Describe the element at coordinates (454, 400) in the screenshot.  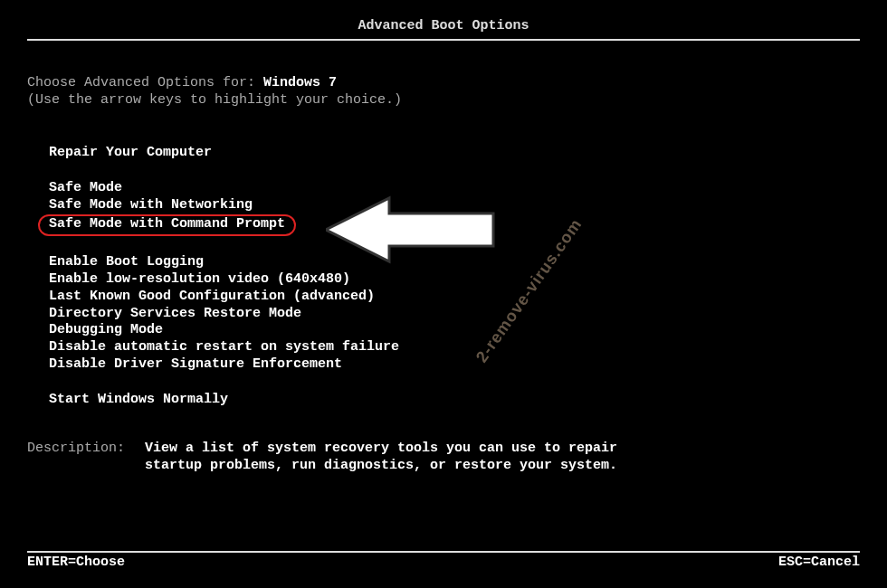
I see `menu-group-normal: Start Windows Normally` at that location.